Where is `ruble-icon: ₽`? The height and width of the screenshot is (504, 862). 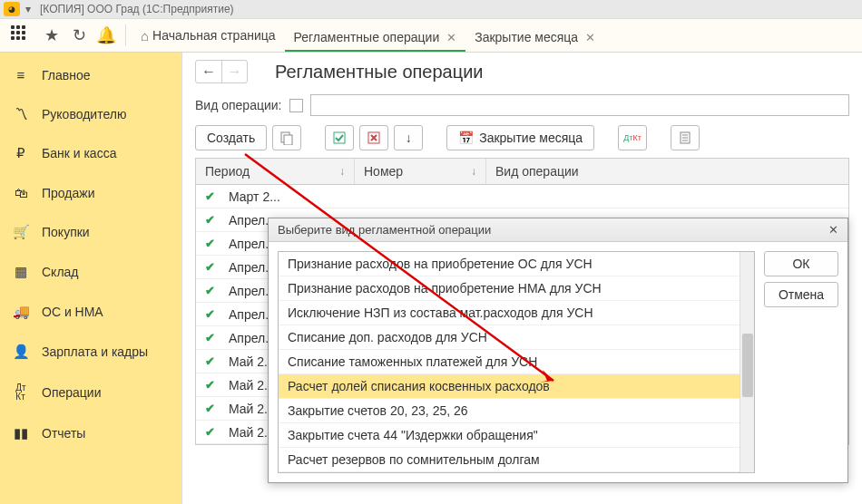 ruble-icon: ₽ is located at coordinates (21, 153).